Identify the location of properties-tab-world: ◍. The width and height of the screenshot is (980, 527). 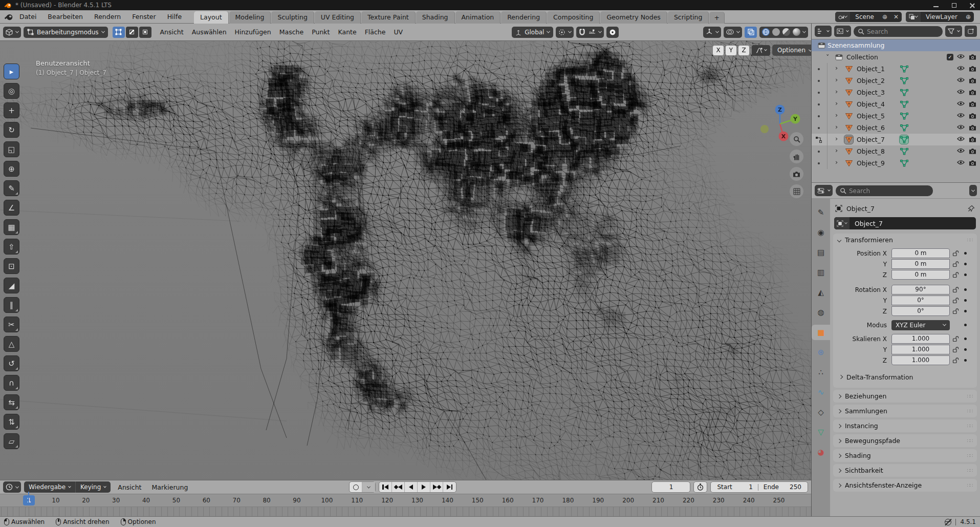
(821, 312).